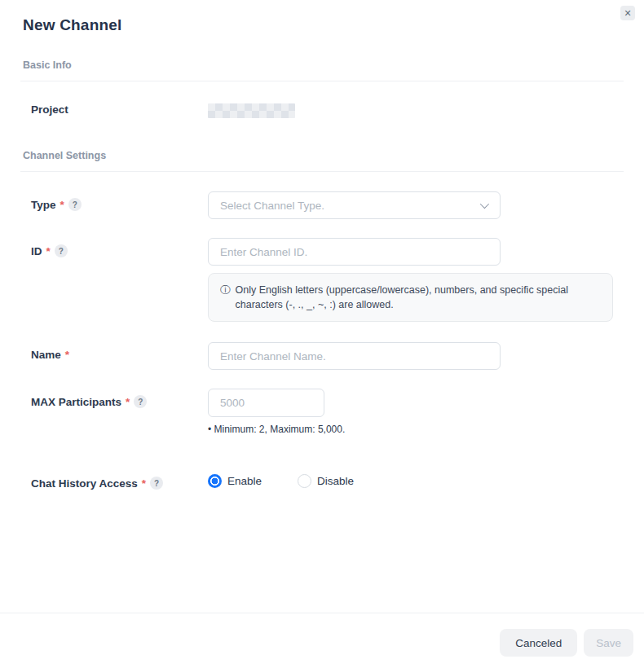  What do you see at coordinates (608, 643) in the screenshot?
I see `save-button: Save` at bounding box center [608, 643].